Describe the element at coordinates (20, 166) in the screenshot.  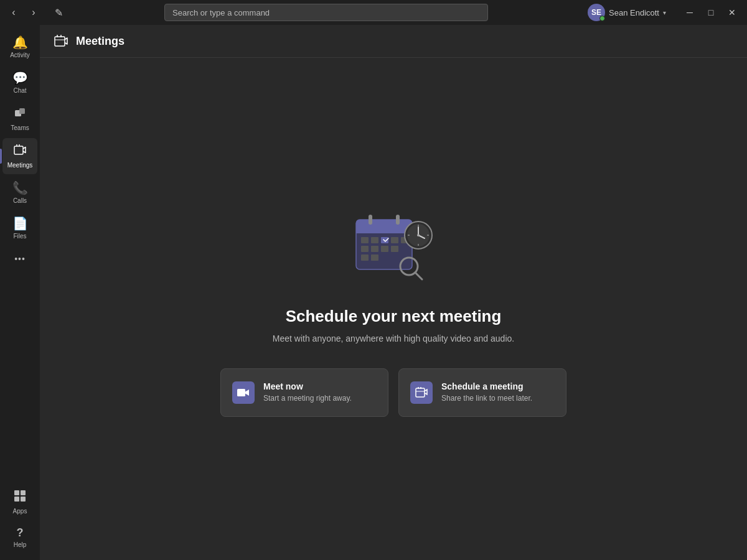
I see `sidebar-label-meetings: Meetings` at that location.